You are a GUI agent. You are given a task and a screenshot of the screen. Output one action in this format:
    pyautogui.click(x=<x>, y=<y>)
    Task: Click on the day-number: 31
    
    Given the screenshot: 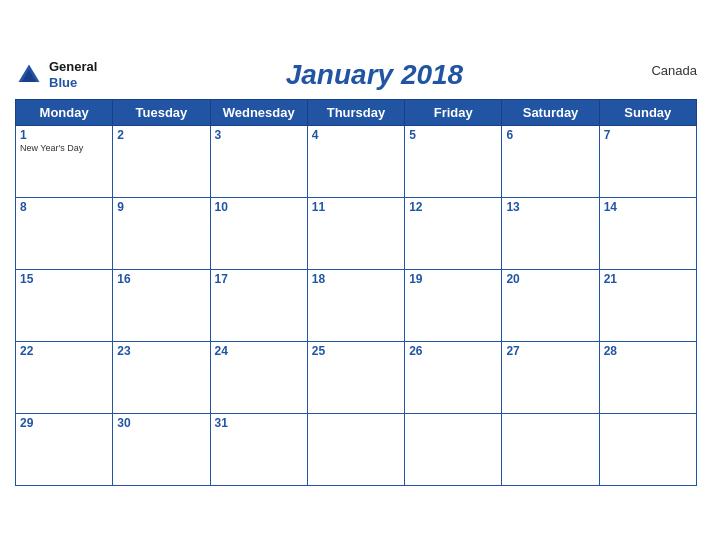 What is the action you would take?
    pyautogui.click(x=259, y=423)
    